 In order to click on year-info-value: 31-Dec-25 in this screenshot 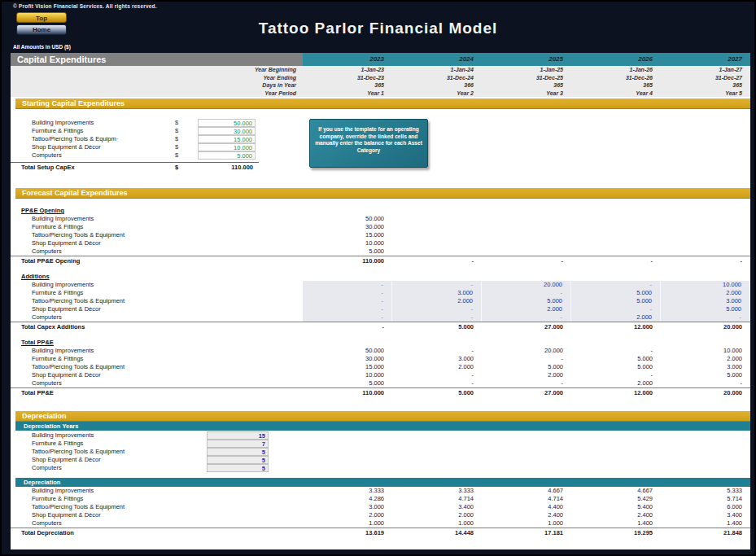, I will do `click(527, 78)`.